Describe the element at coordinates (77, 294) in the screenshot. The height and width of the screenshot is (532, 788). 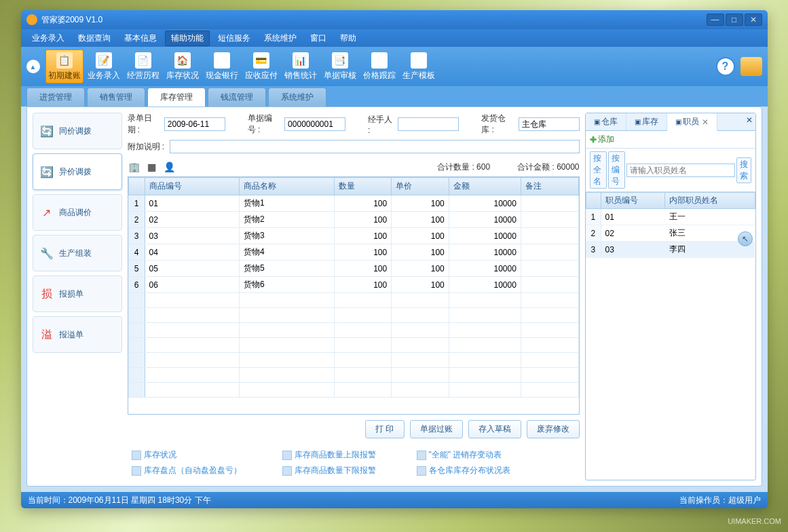
I see `sidebar-item-4: 损报损单` at that location.